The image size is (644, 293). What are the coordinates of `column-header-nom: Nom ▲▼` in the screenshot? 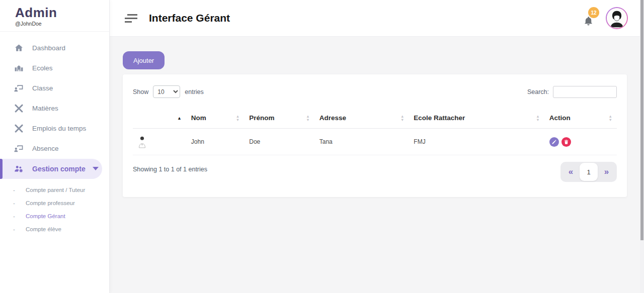 It's located at (215, 119).